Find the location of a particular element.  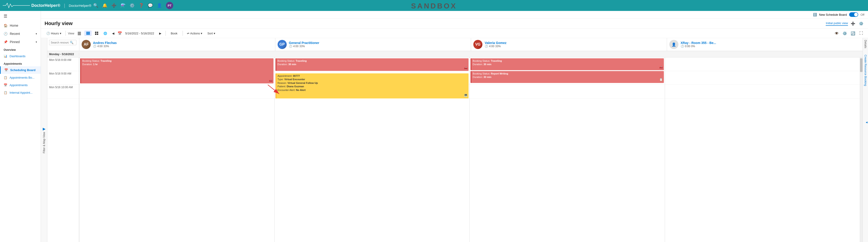

actions-label: Actions is located at coordinates (195, 33).